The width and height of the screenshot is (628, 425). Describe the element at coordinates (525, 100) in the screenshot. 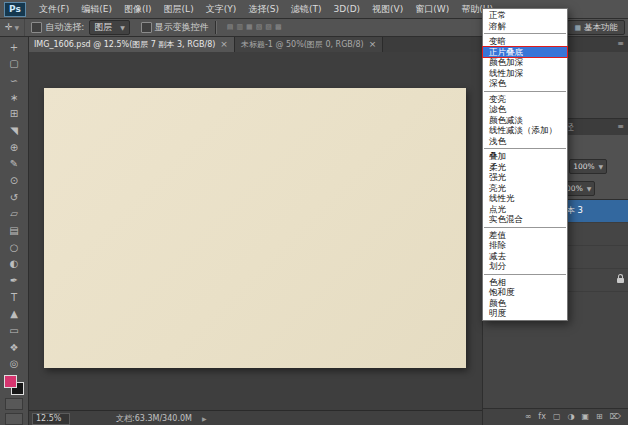

I see `blend-option-lighten: 变亮` at that location.